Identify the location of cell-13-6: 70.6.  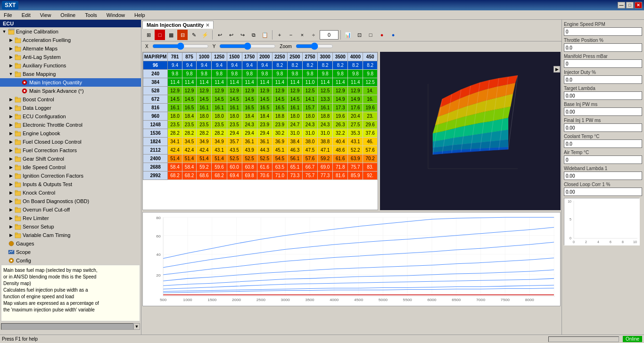
(264, 176).